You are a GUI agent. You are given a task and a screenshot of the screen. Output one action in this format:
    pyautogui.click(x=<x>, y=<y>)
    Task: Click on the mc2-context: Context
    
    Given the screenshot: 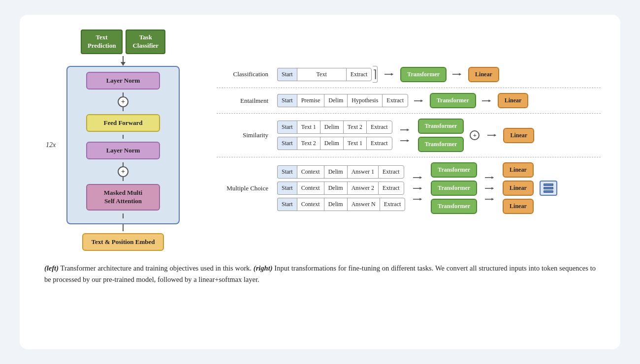 What is the action you would take?
    pyautogui.click(x=310, y=188)
    